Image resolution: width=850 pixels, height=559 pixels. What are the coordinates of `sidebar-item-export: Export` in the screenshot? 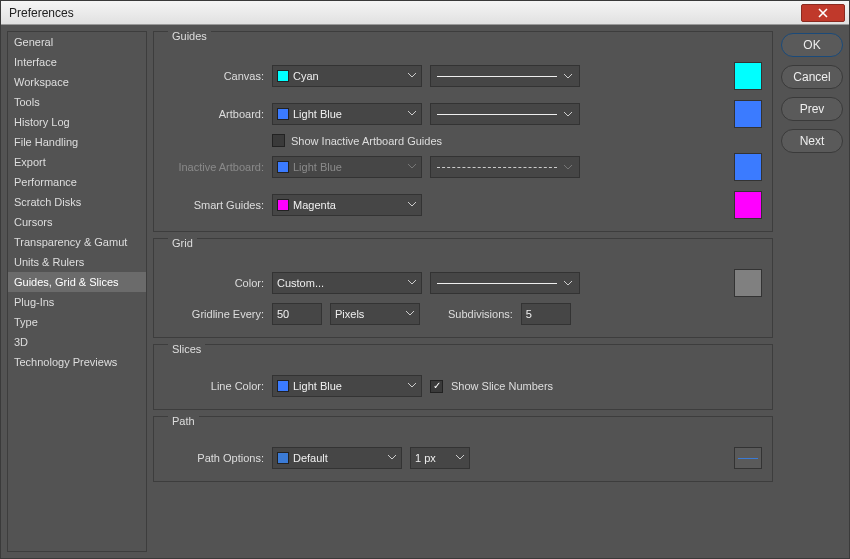 It's located at (77, 162).